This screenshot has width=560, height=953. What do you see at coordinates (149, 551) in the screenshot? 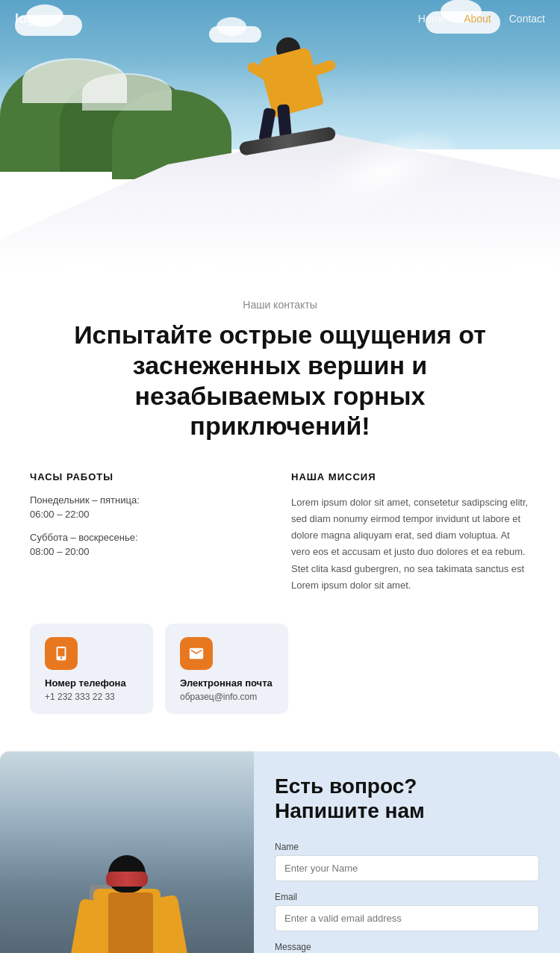
I see `weekend-hours: 08:00 – 20:00` at bounding box center [149, 551].